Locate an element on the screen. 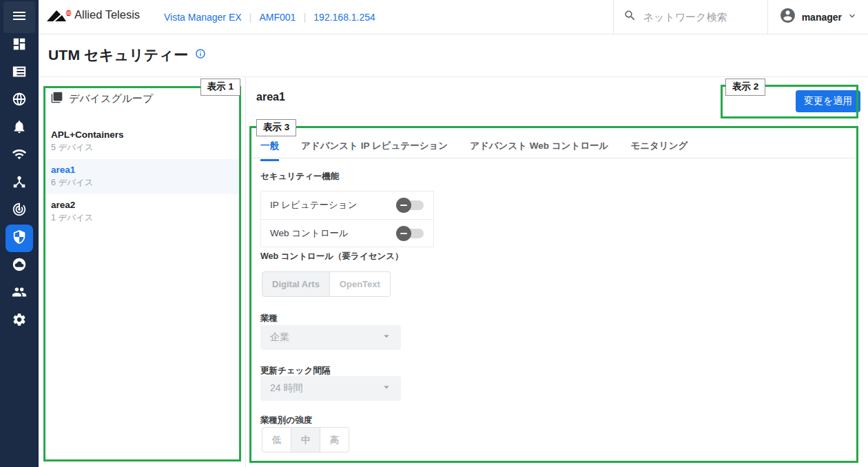  gear-icon is located at coordinates (19, 321).